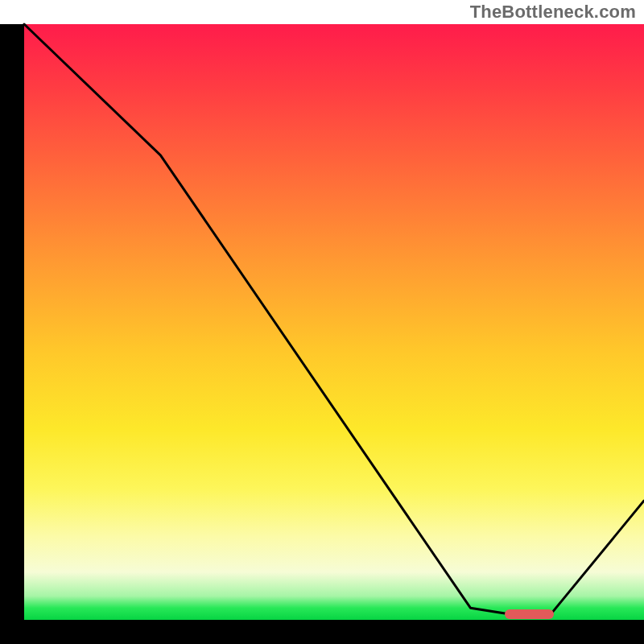  What do you see at coordinates (553, 12) in the screenshot?
I see `watermark-text: TheBottleneck.com` at bounding box center [553, 12].